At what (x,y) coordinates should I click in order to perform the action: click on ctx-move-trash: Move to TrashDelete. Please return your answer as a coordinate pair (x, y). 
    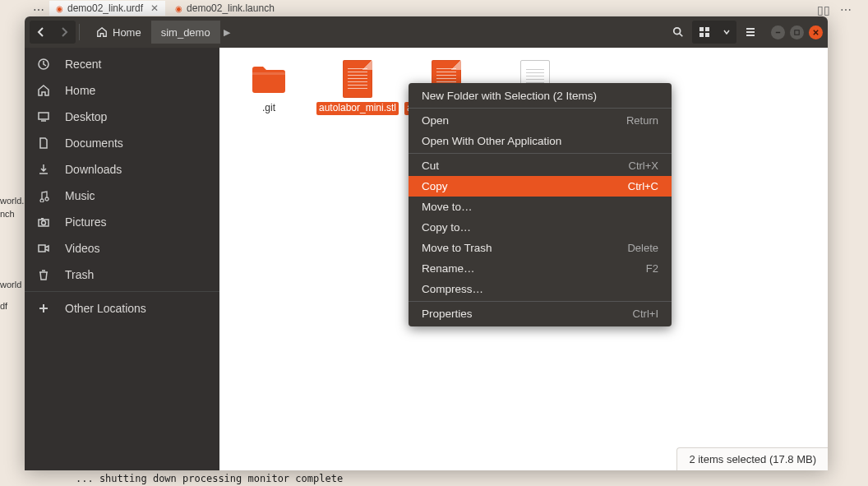
    Looking at the image, I should click on (540, 248).